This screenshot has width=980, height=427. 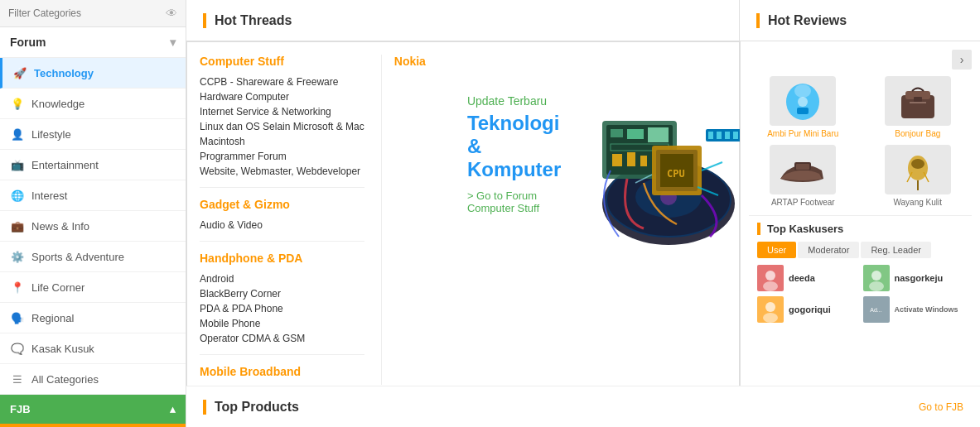 What do you see at coordinates (918, 175) in the screenshot?
I see `review-item-wayang: Wayang Kulit` at bounding box center [918, 175].